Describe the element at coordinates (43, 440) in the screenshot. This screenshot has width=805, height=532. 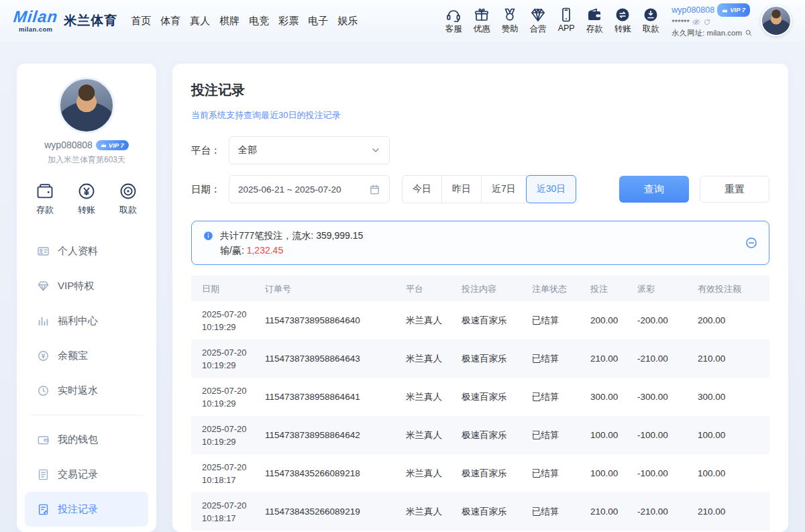
I see `wallet-icon` at that location.